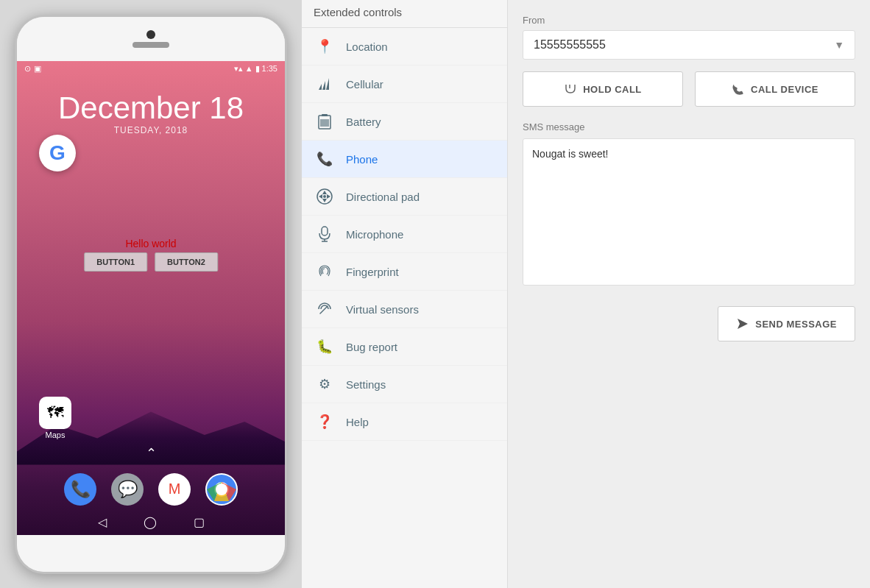 The width and height of the screenshot is (870, 588). What do you see at coordinates (405, 122) in the screenshot?
I see `sidebar-item-battery: Battery` at bounding box center [405, 122].